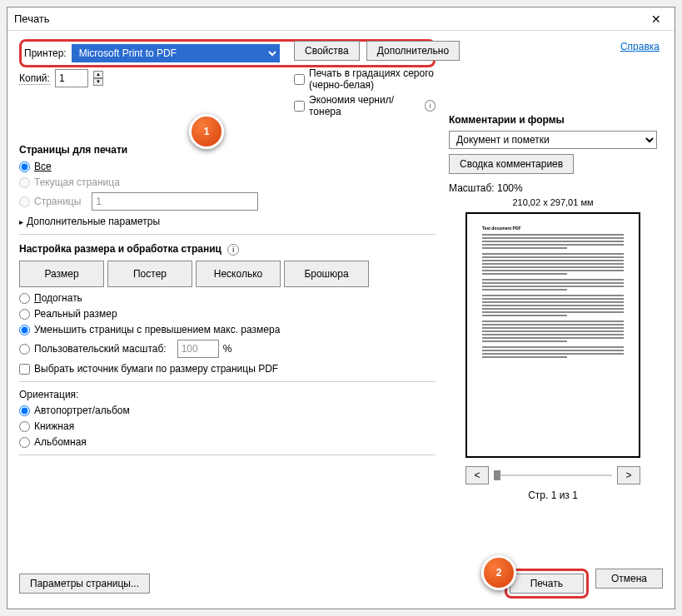 The height and width of the screenshot is (616, 682). What do you see at coordinates (640, 47) in the screenshot?
I see `help-link: Справка` at bounding box center [640, 47].